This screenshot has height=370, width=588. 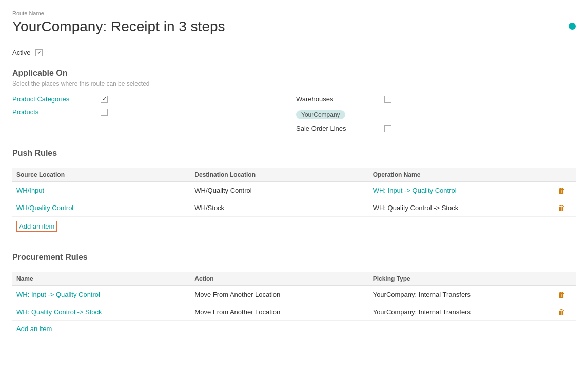 What do you see at coordinates (294, 208) in the screenshot?
I see `table-row: WH/Quality Control WH/Stock WH: Quality …` at bounding box center [294, 208].